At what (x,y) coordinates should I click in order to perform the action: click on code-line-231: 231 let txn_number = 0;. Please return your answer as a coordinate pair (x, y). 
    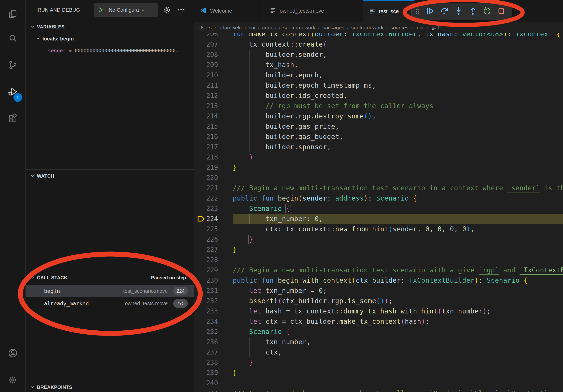
    Looking at the image, I should click on (379, 291).